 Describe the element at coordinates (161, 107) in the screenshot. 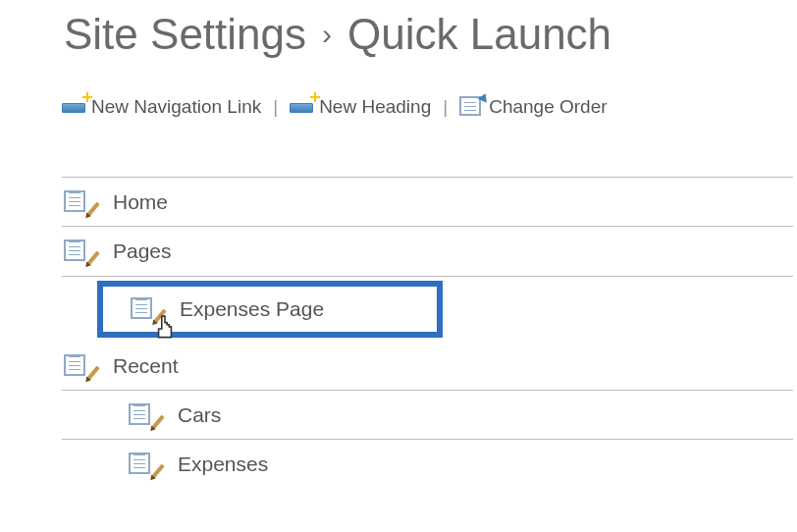

I see `new-navigation-link-button: New Navigation Link` at that location.